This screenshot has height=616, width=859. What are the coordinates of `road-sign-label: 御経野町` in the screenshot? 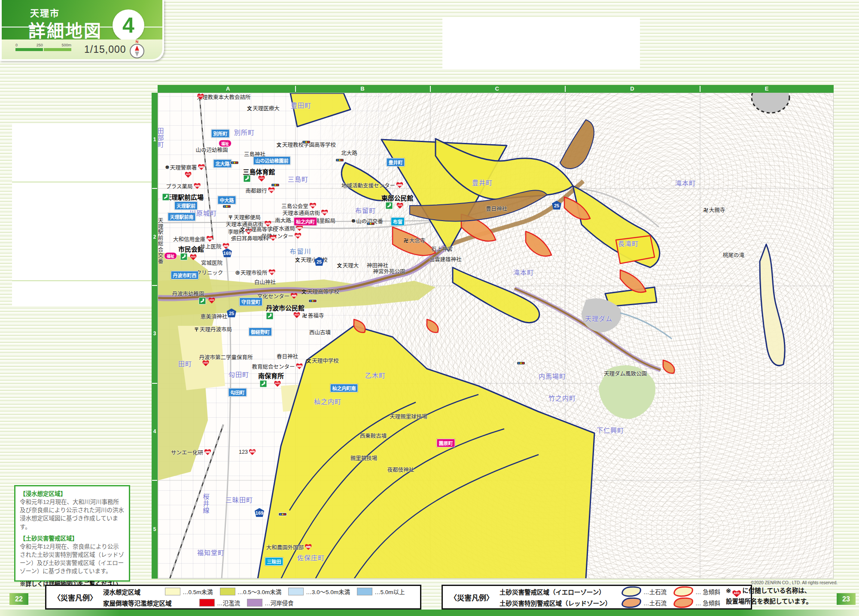 It's located at (260, 332).